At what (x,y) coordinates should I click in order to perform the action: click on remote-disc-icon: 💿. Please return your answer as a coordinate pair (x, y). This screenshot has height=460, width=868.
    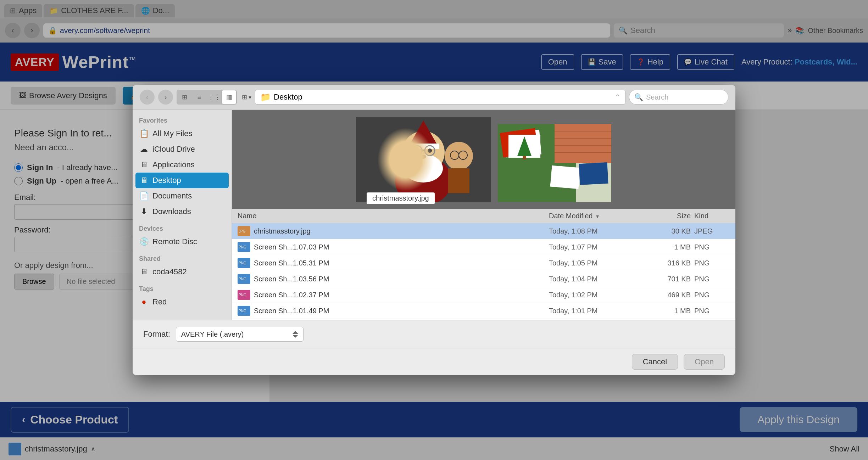
    Looking at the image, I should click on (144, 242).